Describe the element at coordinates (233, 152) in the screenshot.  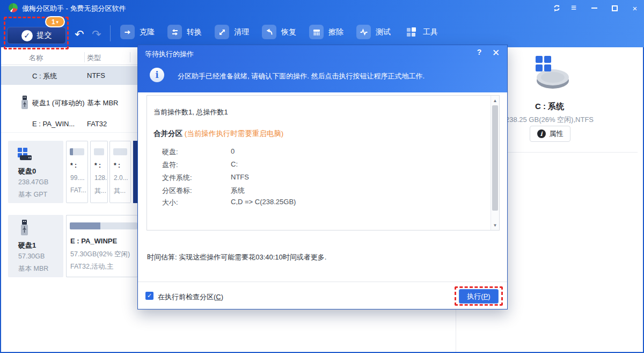
I see `detail-value: 0` at that location.